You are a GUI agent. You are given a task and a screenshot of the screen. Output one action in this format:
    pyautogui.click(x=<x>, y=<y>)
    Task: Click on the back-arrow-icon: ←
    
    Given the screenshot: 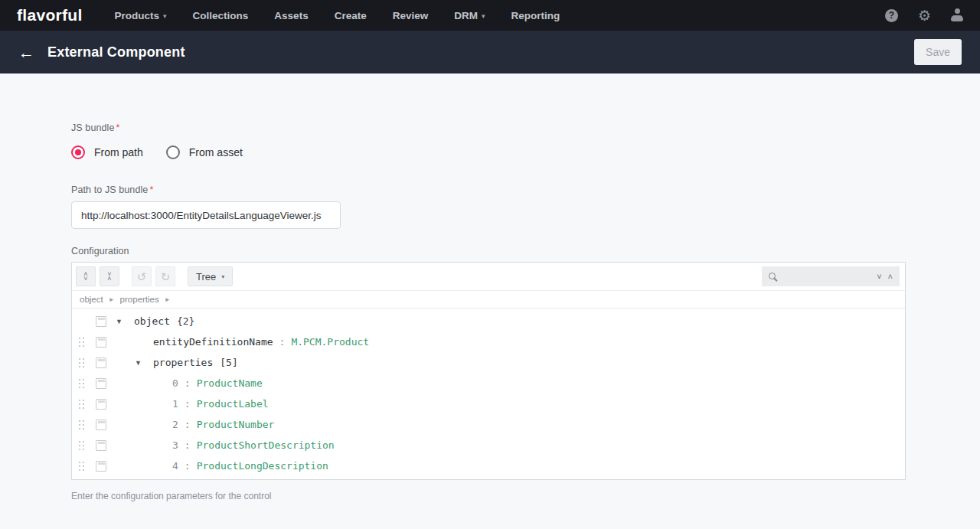 What is the action you would take?
    pyautogui.click(x=26, y=52)
    